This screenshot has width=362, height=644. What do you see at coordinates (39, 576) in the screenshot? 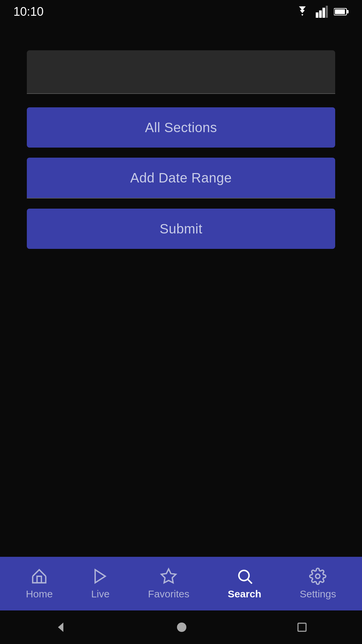
I see `home-icon` at bounding box center [39, 576].